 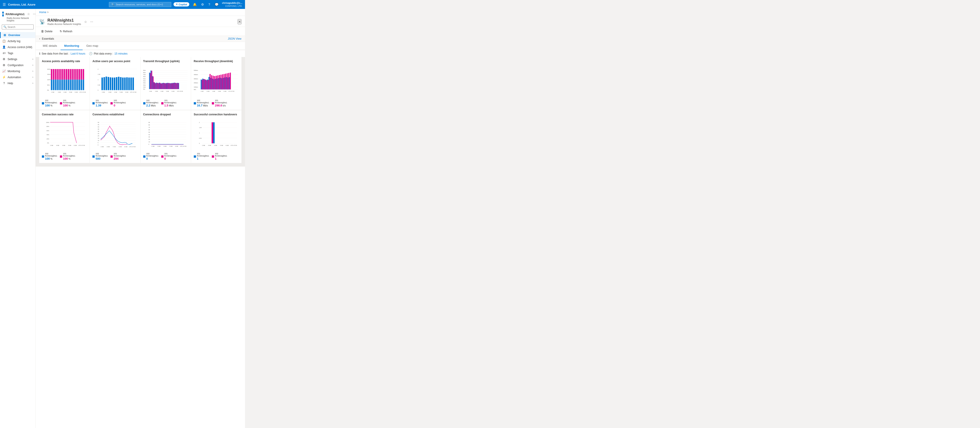 I want to click on sidebar-item-automation: ⚡ Automation ›, so click(x=18, y=77).